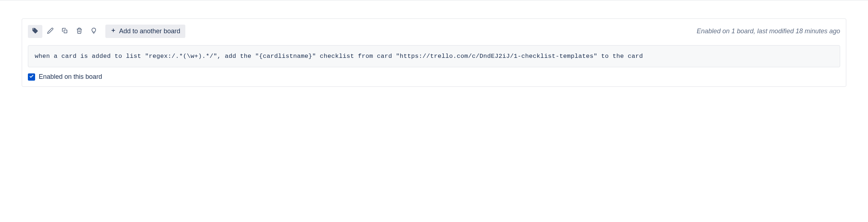  What do you see at coordinates (146, 31) in the screenshot?
I see `add-to-another-board-button: Add to another board` at bounding box center [146, 31].